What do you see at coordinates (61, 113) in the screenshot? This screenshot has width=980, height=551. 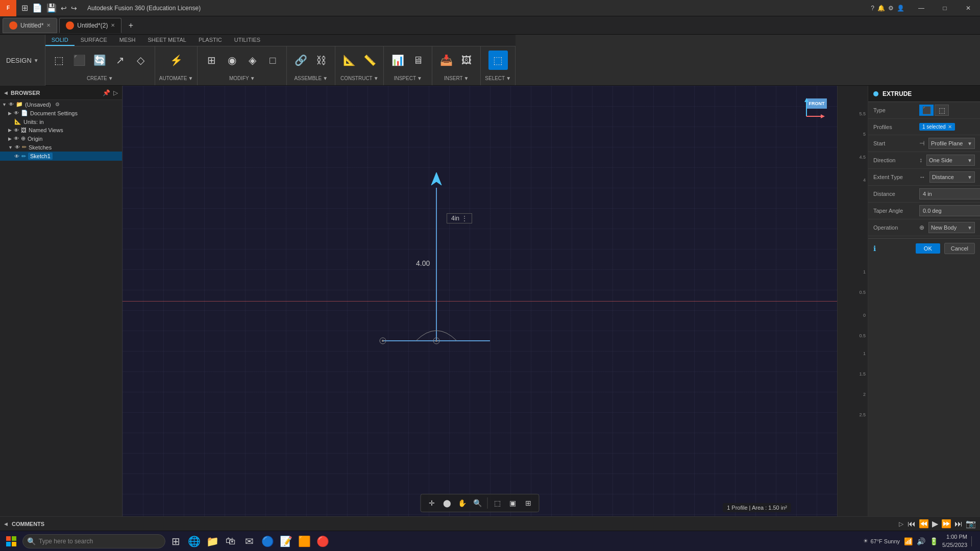 I see `tree-doc-settings: ▶ 👁 📄 Document Settings` at bounding box center [61, 113].